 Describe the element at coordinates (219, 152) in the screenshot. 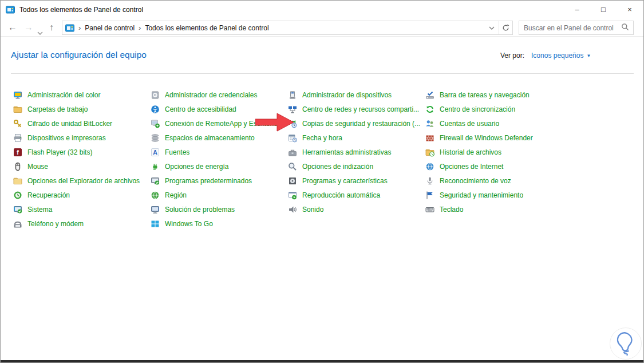

I see `control-panel-item: AFuentes` at that location.